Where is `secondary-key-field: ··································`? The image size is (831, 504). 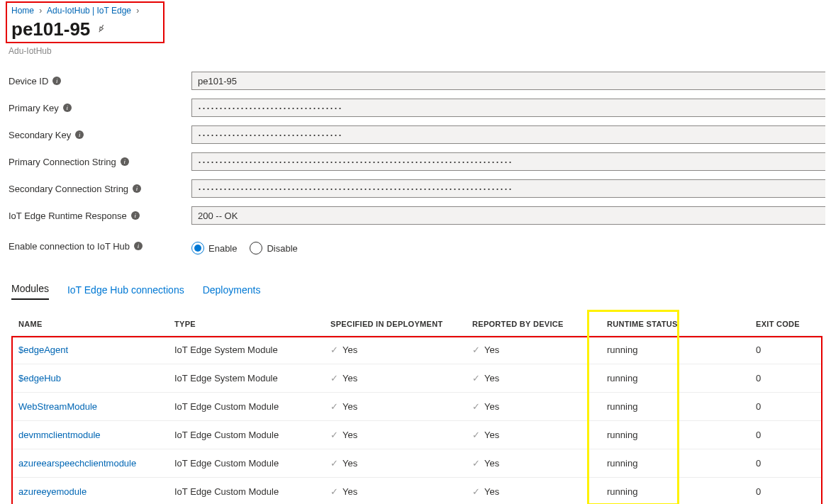
secondary-key-field: ·································· is located at coordinates (508, 135).